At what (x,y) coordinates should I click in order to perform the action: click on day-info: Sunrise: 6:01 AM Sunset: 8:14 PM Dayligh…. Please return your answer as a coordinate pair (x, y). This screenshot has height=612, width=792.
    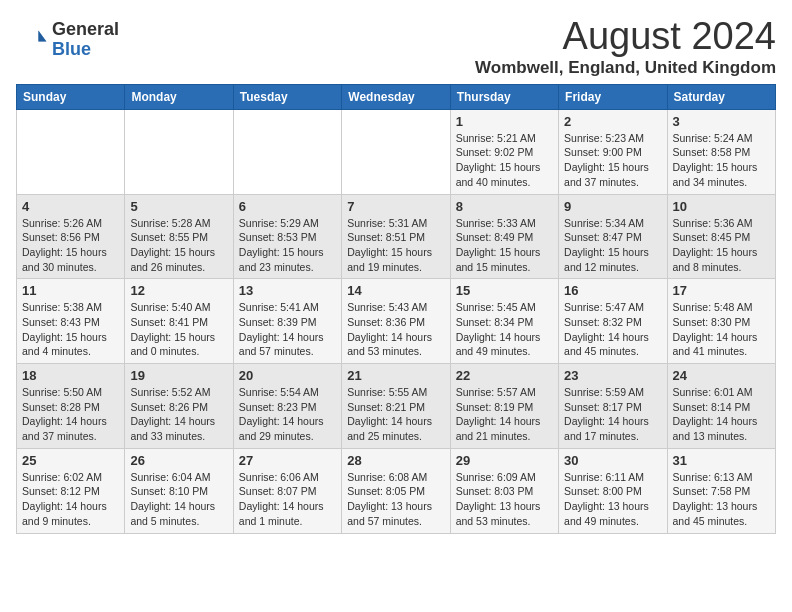
    Looking at the image, I should click on (722, 414).